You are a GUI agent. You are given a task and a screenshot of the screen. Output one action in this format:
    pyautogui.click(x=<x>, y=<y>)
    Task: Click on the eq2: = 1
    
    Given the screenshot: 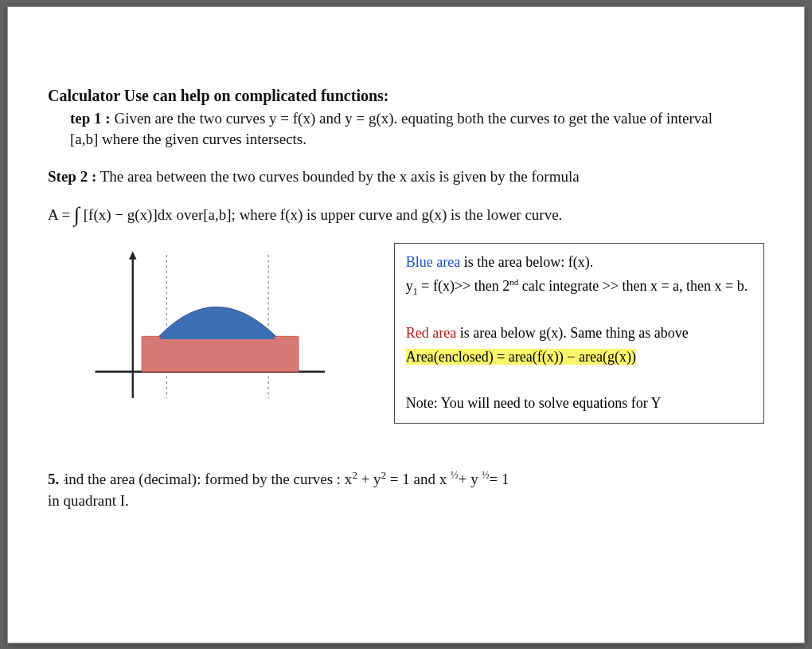 What is the action you would take?
    pyautogui.click(x=498, y=479)
    